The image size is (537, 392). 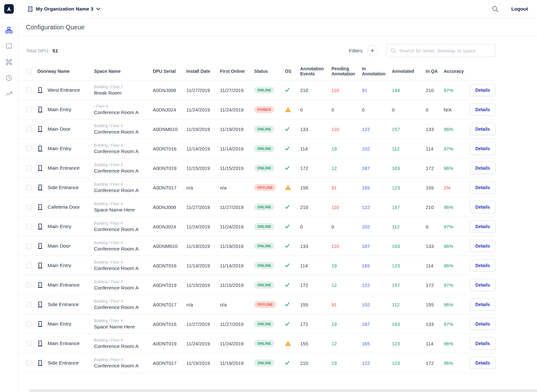 What do you see at coordinates (203, 266) in the screenshot?
I see `install-date: 11/14/2019` at bounding box center [203, 266].